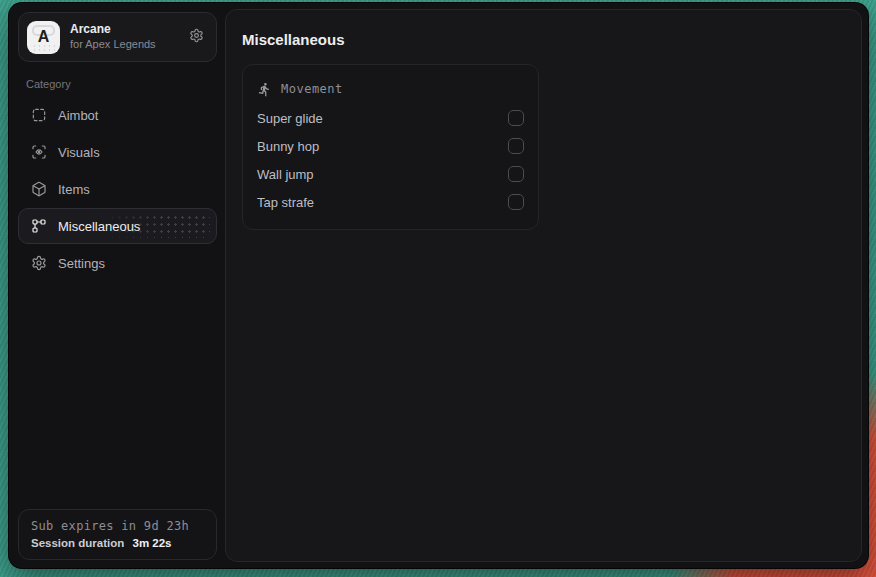  I want to click on movement-card: Movement Super glide Bunny hop Wall jump…, so click(390, 147).